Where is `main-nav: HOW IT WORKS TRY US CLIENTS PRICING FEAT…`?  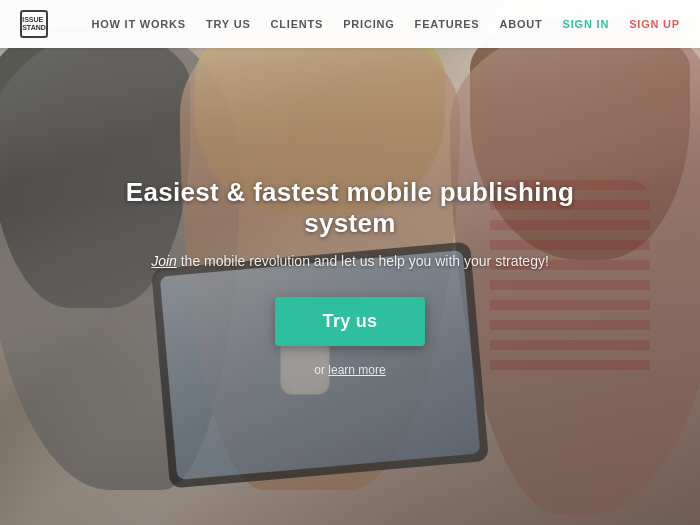
main-nav: HOW IT WORKS TRY US CLIENTS PRICING FEAT… is located at coordinates (386, 24).